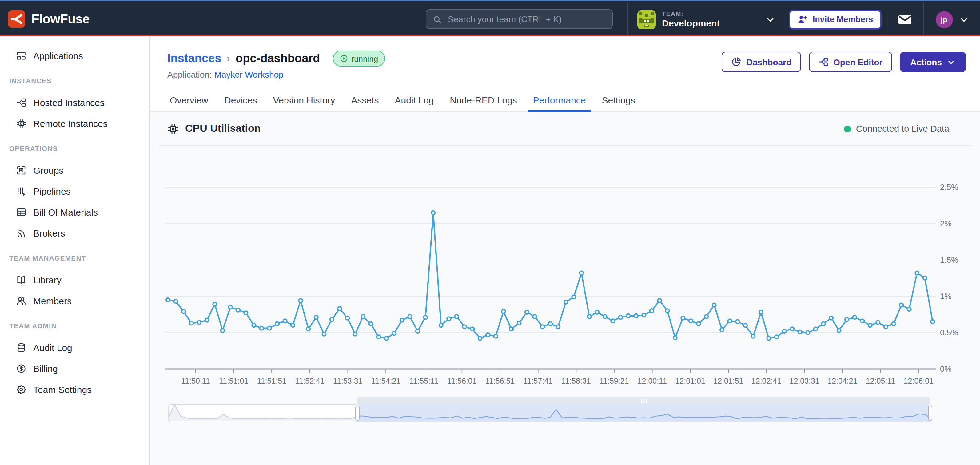 The image size is (980, 465). I want to click on sidebar-item-label: Team Settings, so click(62, 389).